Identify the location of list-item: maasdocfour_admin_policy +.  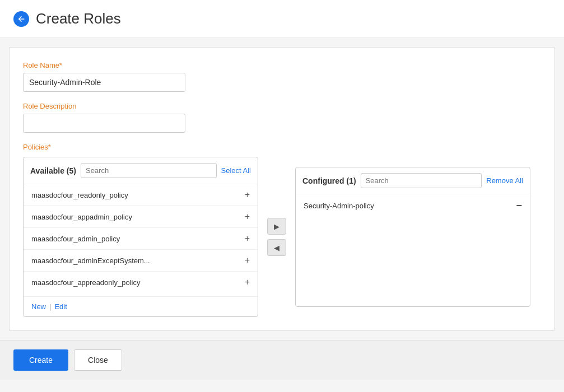
(141, 239).